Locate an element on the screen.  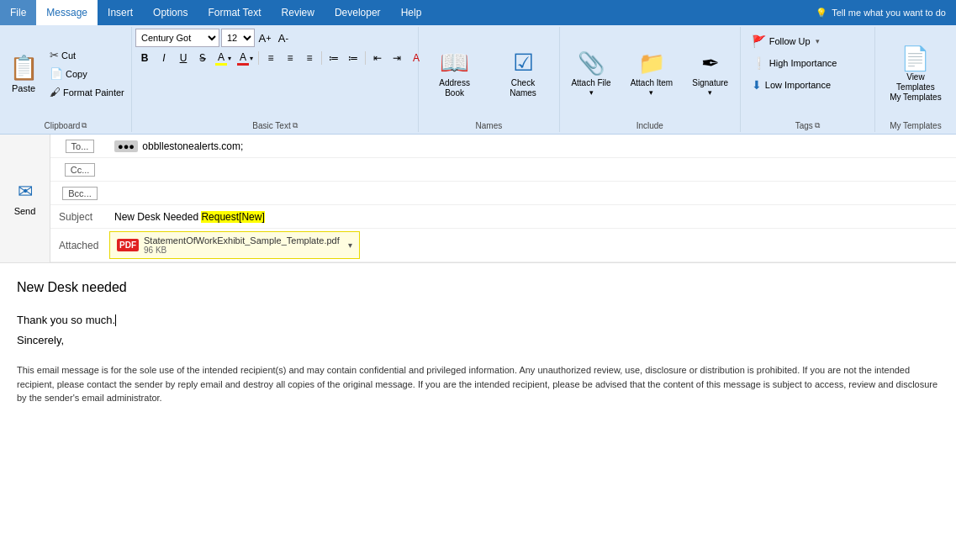
bold-button: B is located at coordinates (145, 58).